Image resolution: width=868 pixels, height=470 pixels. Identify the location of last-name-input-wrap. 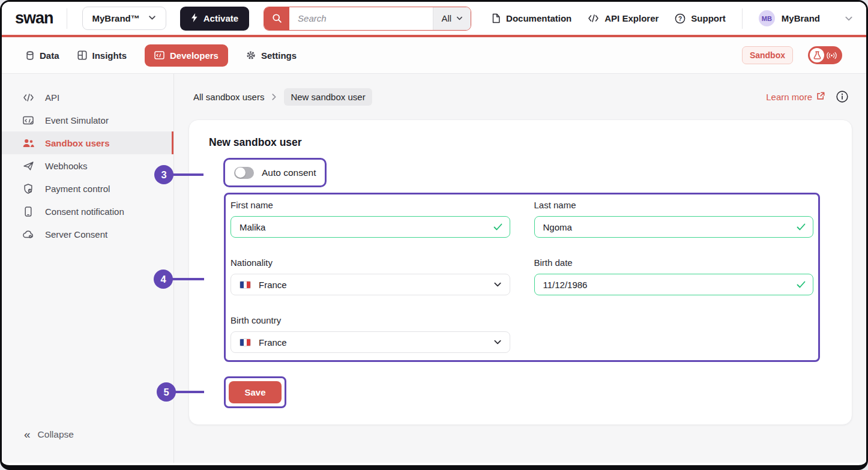
(674, 227).